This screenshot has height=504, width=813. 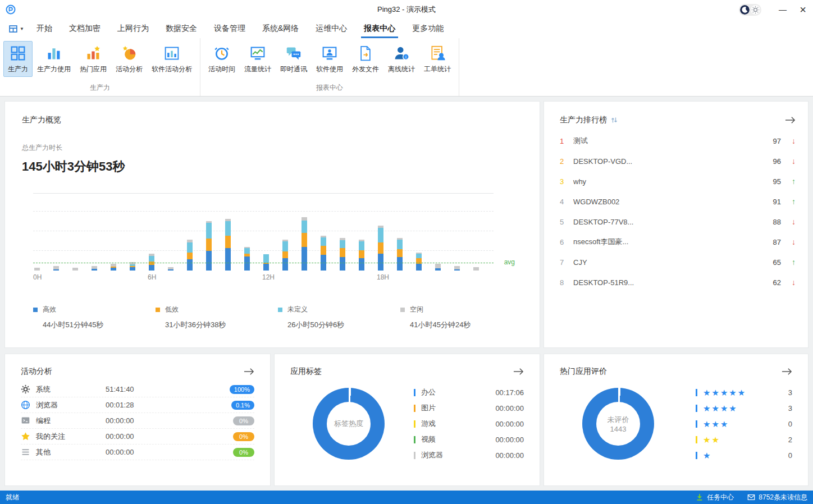 What do you see at coordinates (437, 70) in the screenshot?
I see `ribbon-button-label: 工单统计` at bounding box center [437, 70].